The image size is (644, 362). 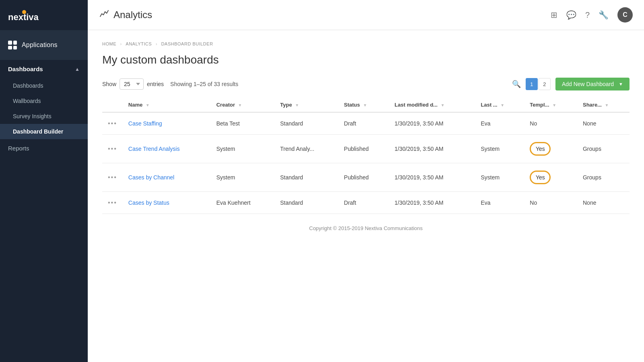 What do you see at coordinates (109, 84) in the screenshot?
I see `show-label: Show` at bounding box center [109, 84].